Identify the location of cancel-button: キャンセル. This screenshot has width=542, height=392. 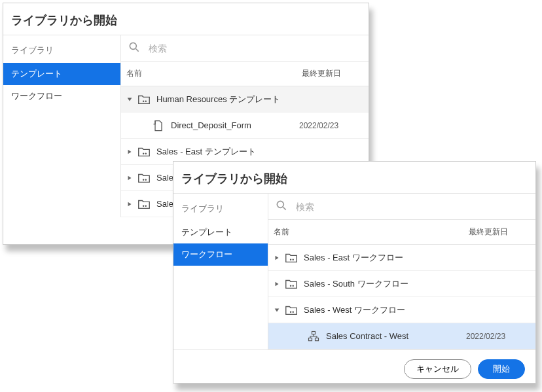
(437, 369).